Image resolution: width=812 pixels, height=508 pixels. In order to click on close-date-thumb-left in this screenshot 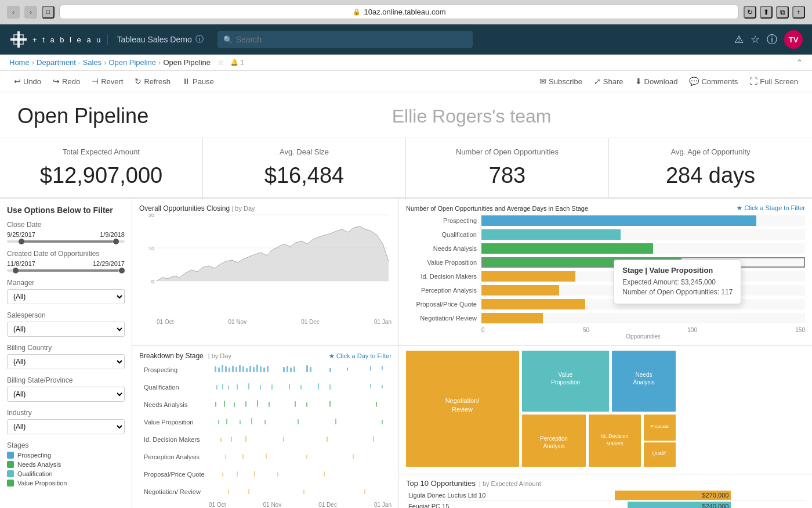, I will do `click(21, 242)`.